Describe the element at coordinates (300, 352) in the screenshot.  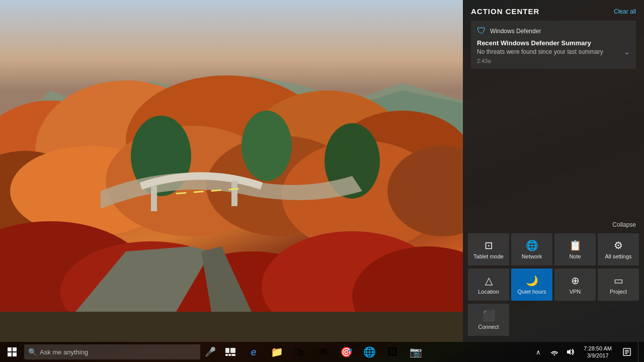
I see `store-icon: 🛍` at that location.